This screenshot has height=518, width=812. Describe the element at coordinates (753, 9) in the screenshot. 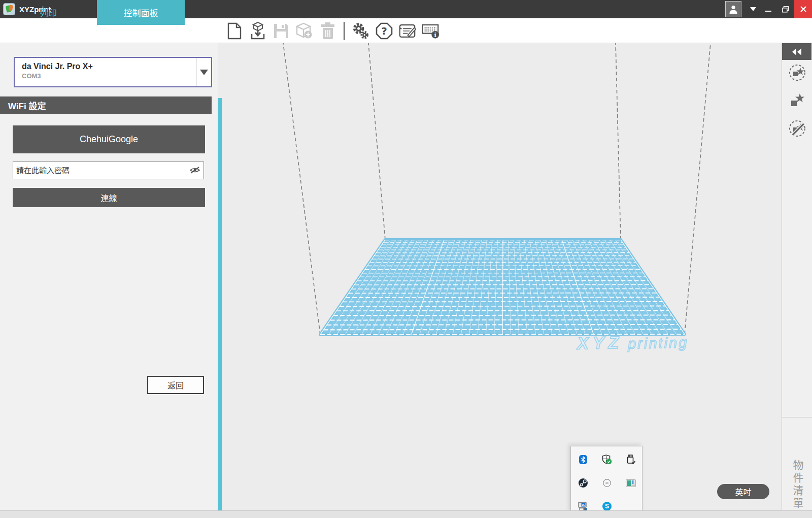

I see `dropdown-caret-icon` at that location.